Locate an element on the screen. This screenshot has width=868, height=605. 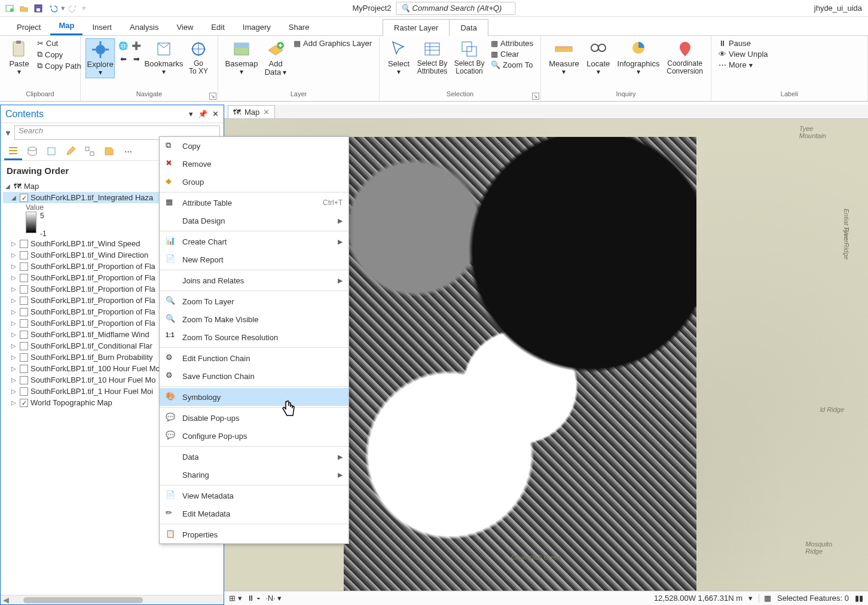
select-by-attributes-button: Select By Attributes is located at coordinates (432, 57).